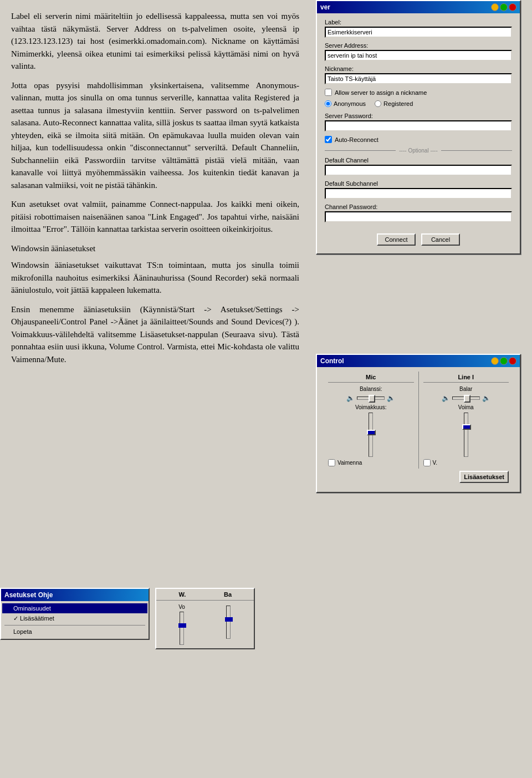  What do you see at coordinates (418, 160) in the screenshot?
I see `default-channel-label: Default Channel` at bounding box center [418, 160].